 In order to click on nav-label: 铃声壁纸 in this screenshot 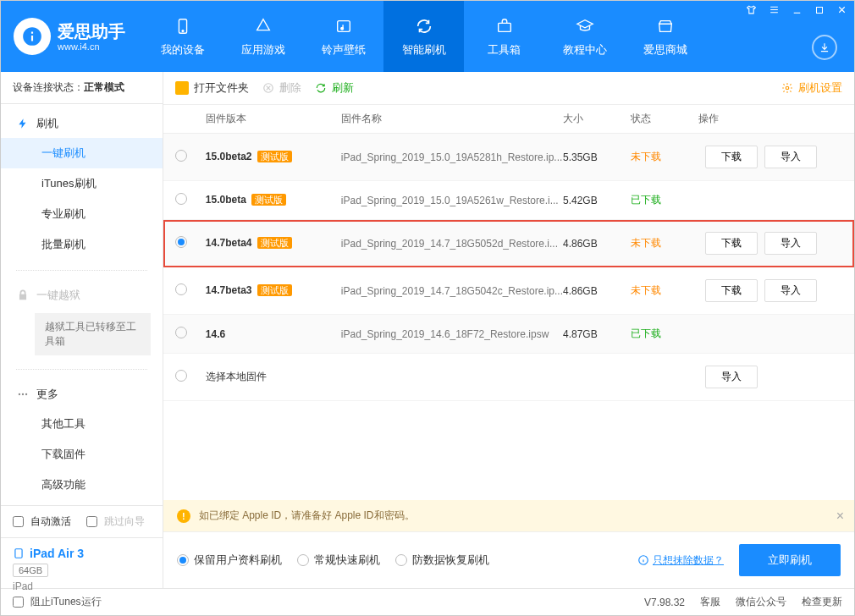, I will do `click(344, 50)`.